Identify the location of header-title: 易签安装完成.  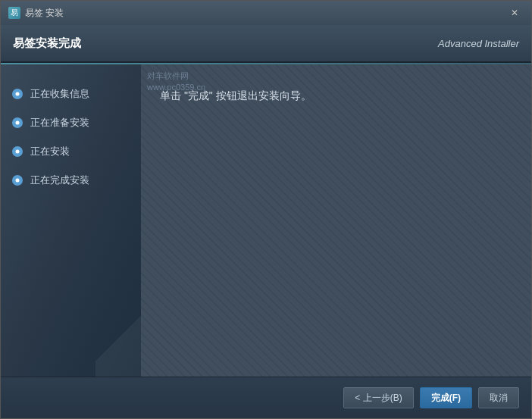
(47, 44).